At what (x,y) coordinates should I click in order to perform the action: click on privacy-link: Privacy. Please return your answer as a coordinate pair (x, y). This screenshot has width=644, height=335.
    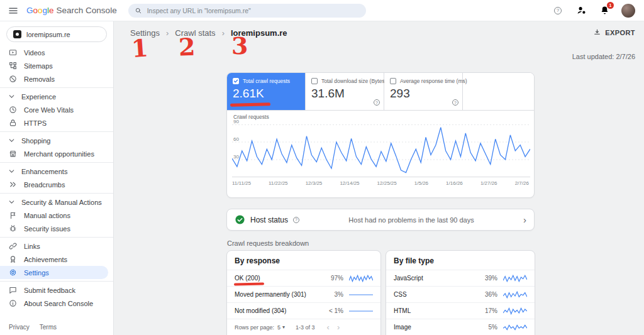
    Looking at the image, I should click on (19, 327).